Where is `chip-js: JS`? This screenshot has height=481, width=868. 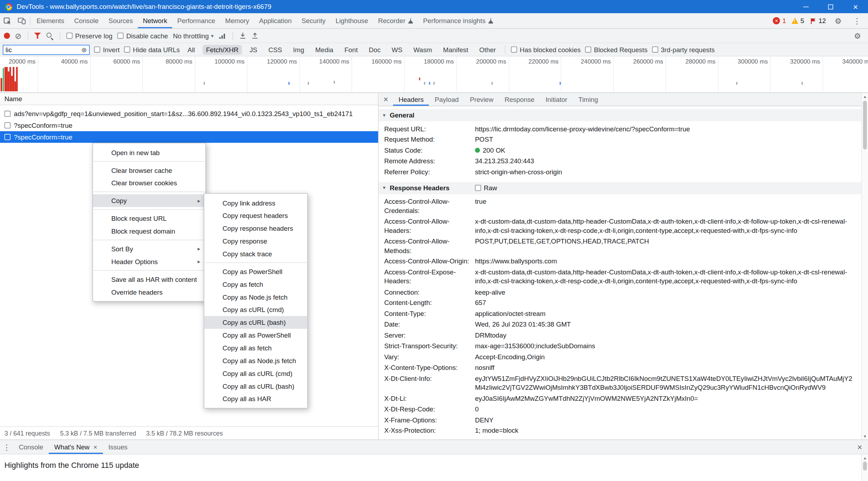
chip-js: JS is located at coordinates (253, 50).